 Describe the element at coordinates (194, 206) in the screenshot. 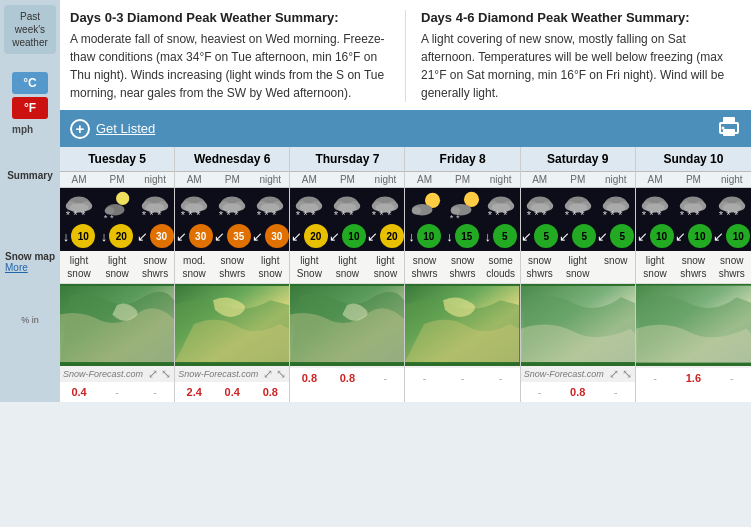

I see `weather-icon-1-0: * * *` at that location.